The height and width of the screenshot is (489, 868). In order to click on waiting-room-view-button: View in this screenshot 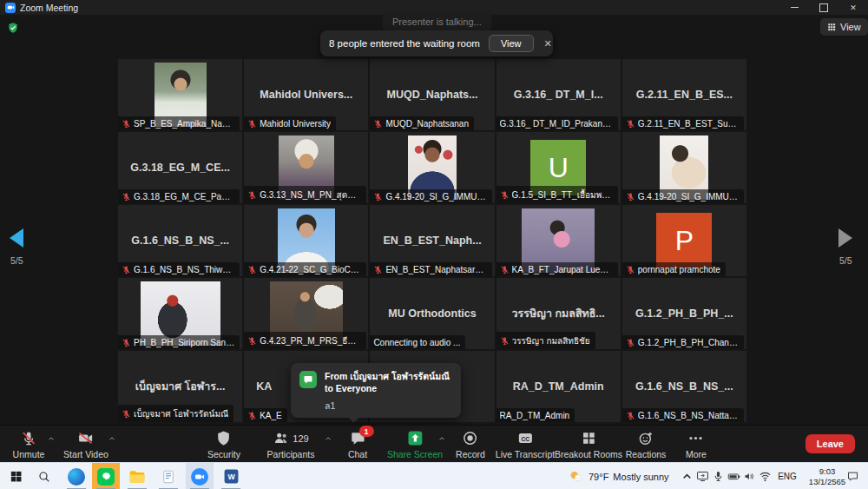, I will do `click(511, 43)`.